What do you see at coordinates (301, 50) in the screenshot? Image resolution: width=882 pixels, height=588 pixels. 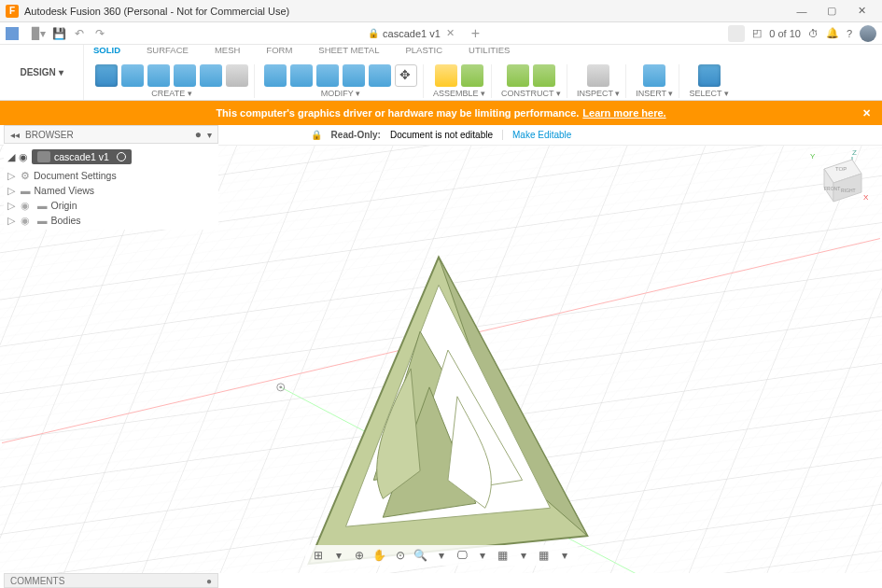 I see `ribbon-tabs: SOLID SURFACE MESH FORM SHEET METAL PLAS…` at bounding box center [301, 50].